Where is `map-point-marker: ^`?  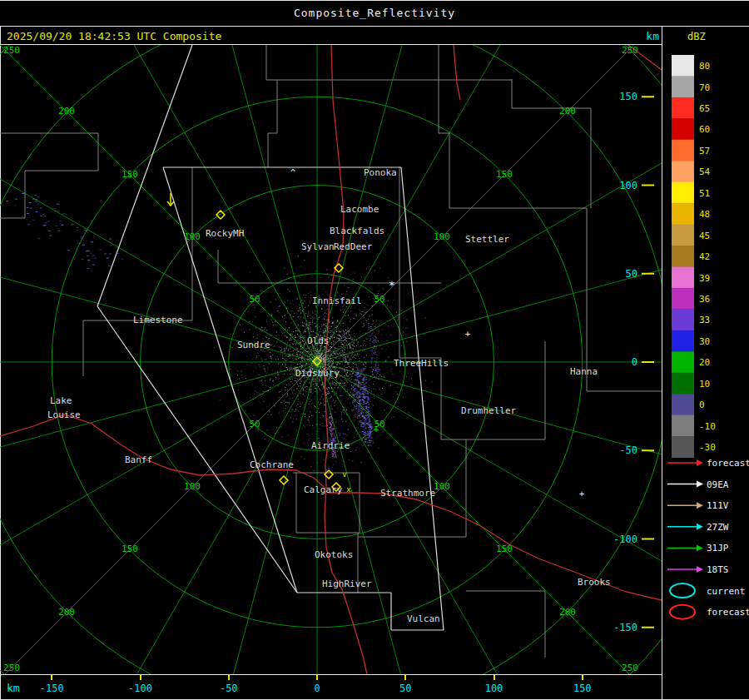 map-point-marker: ^ is located at coordinates (293, 173).